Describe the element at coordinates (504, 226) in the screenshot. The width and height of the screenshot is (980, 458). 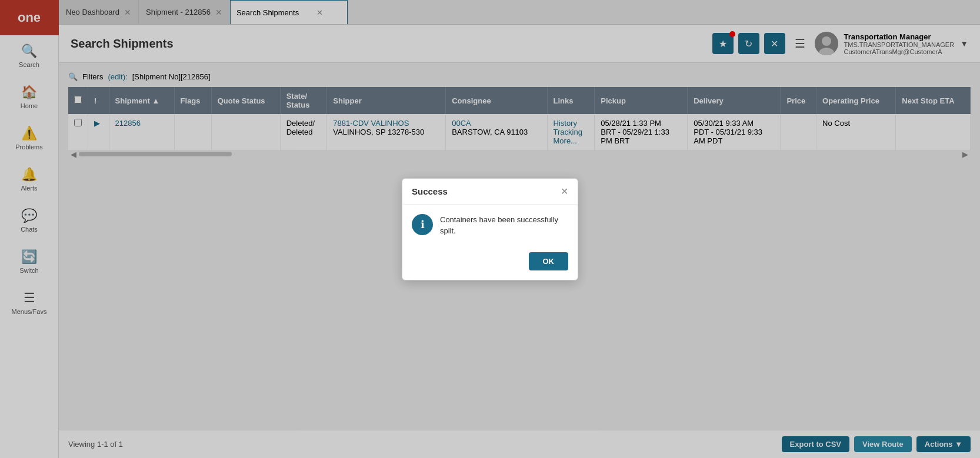
I see `modal-message: Containers have been successfully split.` at that location.